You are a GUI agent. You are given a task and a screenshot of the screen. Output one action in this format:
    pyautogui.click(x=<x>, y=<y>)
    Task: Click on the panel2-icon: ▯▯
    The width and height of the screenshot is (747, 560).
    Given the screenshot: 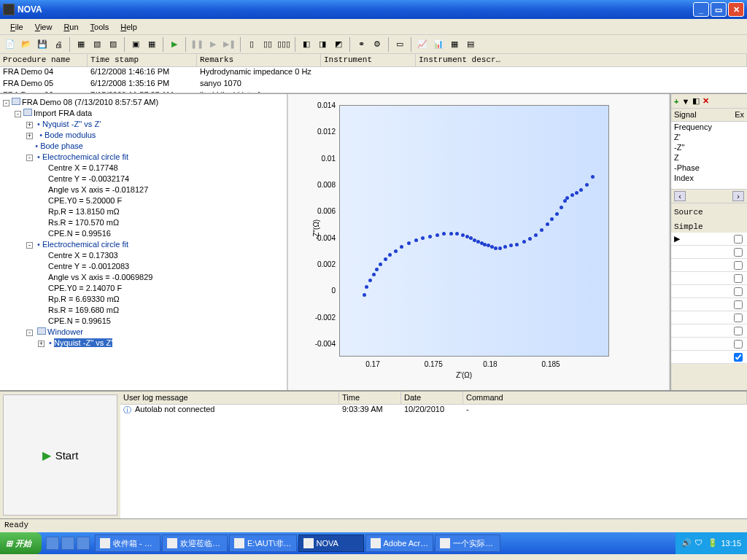 What is the action you would take?
    pyautogui.click(x=268, y=44)
    